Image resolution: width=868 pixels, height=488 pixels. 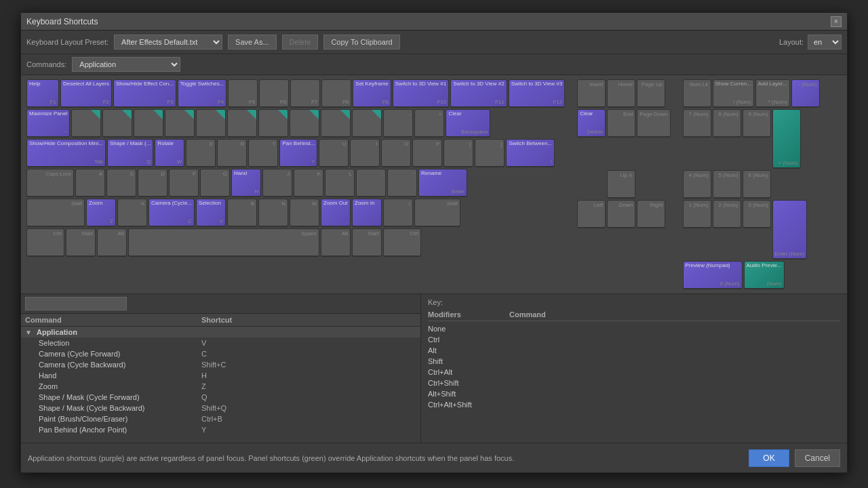 I want to click on key-pagedown: Page Down, so click(x=654, y=123).